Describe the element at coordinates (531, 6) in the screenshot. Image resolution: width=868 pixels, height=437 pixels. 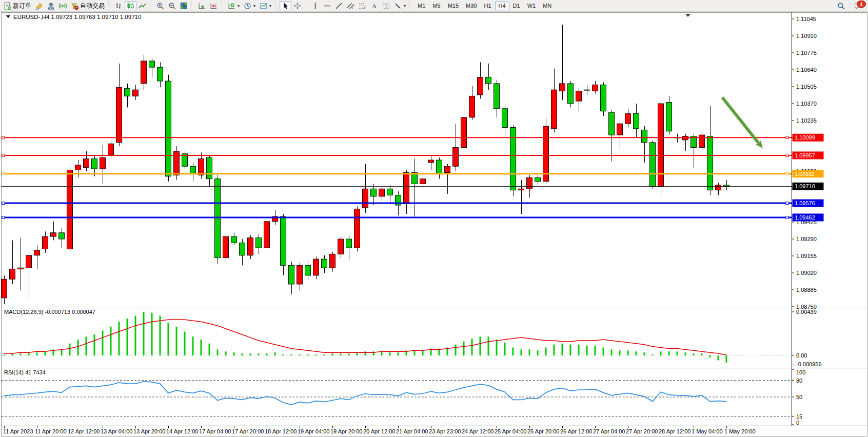
I see `timeframe-W1: W1` at that location.